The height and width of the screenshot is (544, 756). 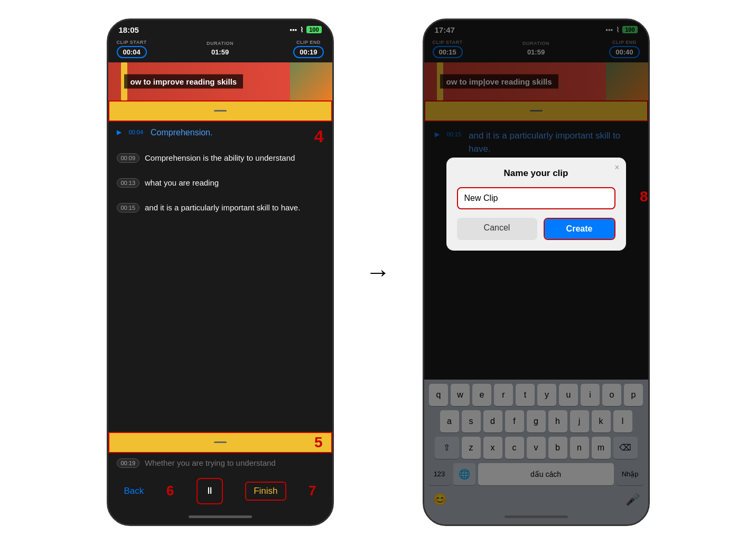 I want to click on text-5: Whether you are trying to understand, so click(x=210, y=463).